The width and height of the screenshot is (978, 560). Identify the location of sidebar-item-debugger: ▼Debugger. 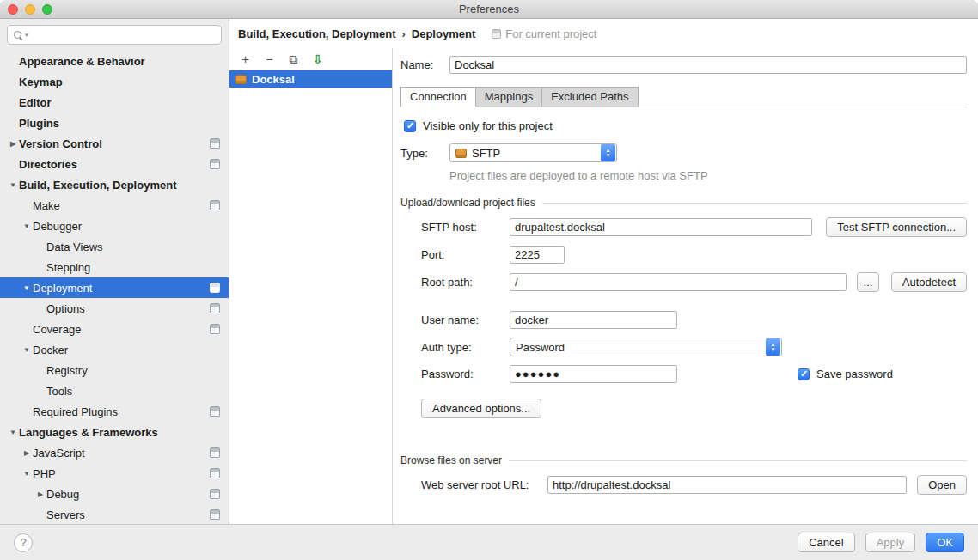
(114, 226).